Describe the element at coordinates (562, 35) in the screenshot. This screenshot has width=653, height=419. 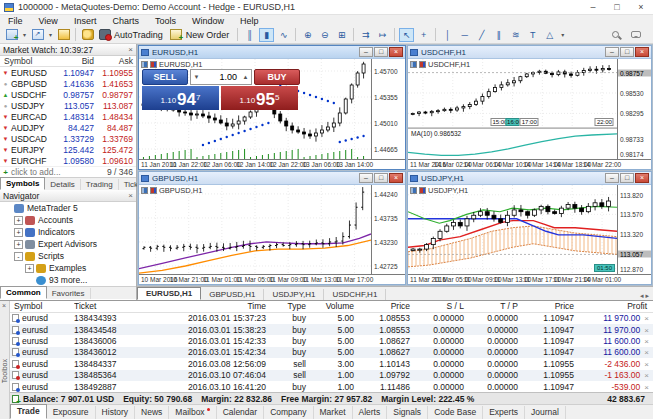
I see `shapes-dropdown-icon: ▾` at that location.